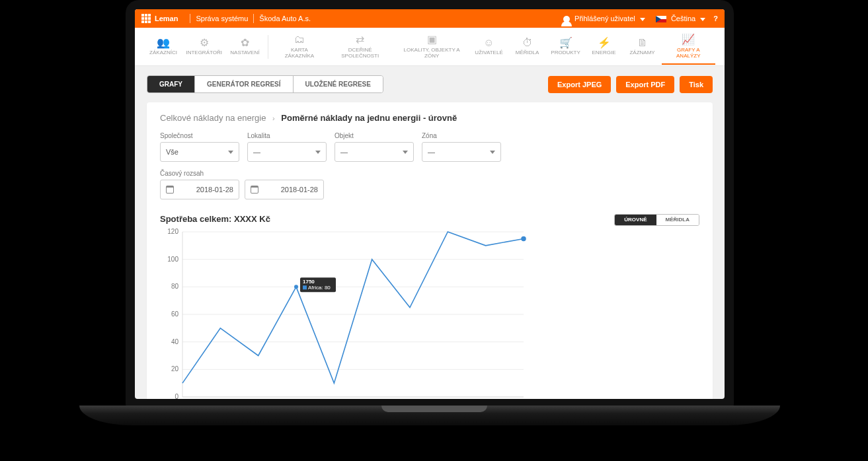 The width and height of the screenshot is (868, 461). What do you see at coordinates (431, 152) in the screenshot?
I see `zone-value: —` at bounding box center [431, 152].